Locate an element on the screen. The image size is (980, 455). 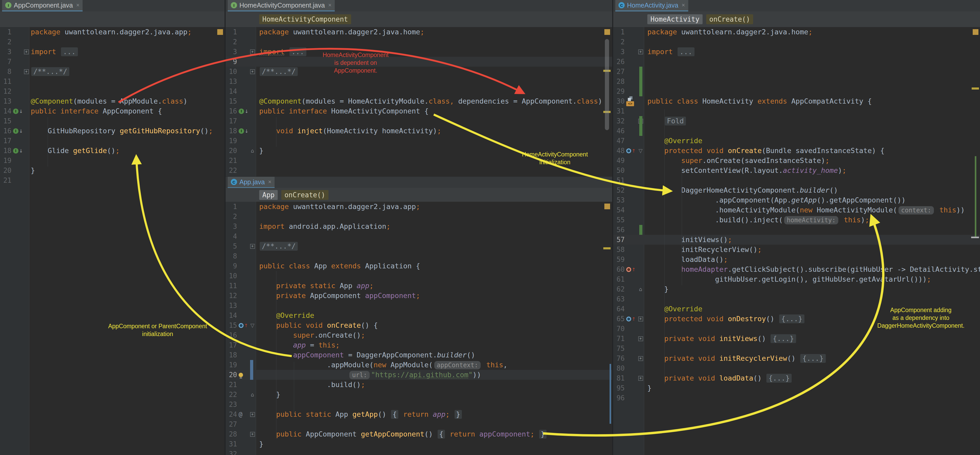
code-text: Fold is located at coordinates (812, 121).